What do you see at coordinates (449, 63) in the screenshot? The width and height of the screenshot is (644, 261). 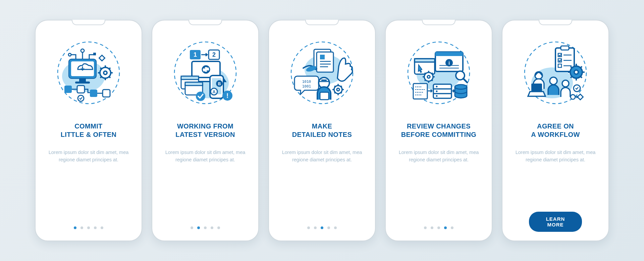 I see `svg-text: i` at bounding box center [449, 63].